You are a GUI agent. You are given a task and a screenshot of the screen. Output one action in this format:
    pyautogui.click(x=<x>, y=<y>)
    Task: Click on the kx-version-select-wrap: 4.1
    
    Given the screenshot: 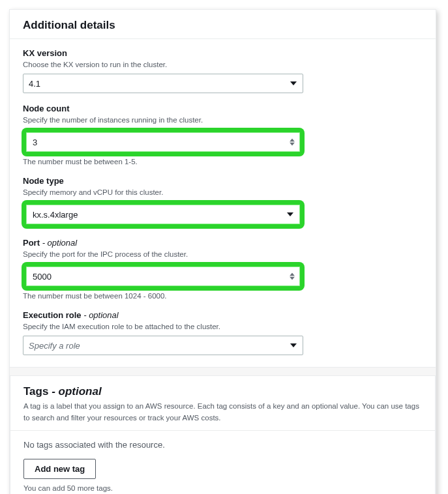 What is the action you would take?
    pyautogui.click(x=163, y=83)
    